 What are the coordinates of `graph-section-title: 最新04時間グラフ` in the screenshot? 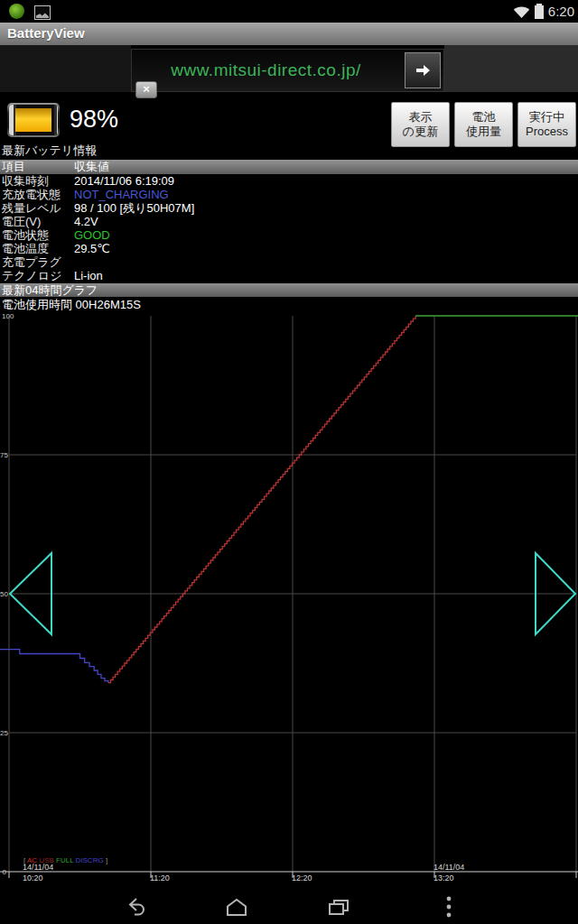 It's located at (49, 291).